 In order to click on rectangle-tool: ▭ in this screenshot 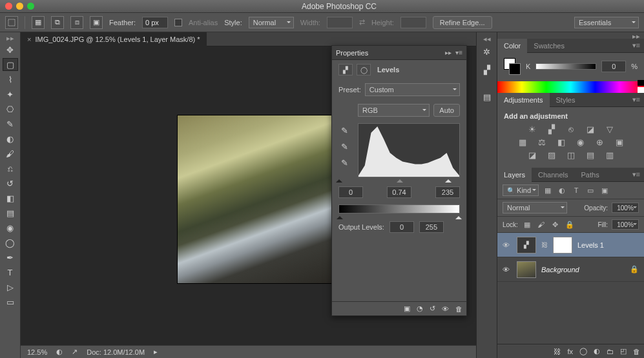, I will do `click(10, 302)`.